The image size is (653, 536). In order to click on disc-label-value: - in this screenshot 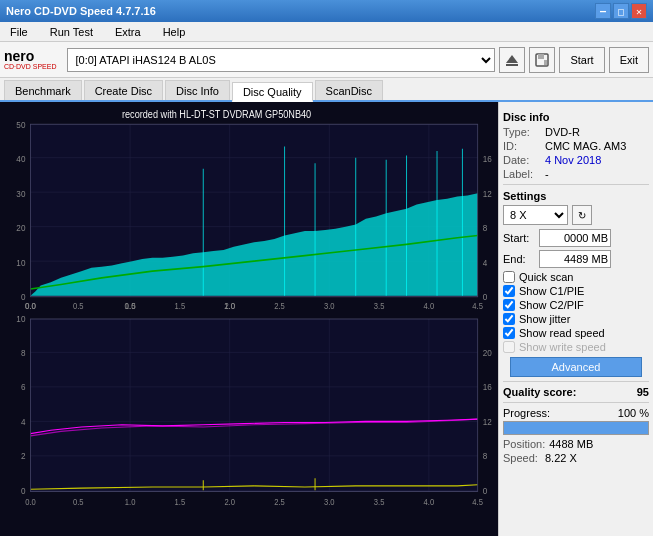, I will do `click(547, 174)`.